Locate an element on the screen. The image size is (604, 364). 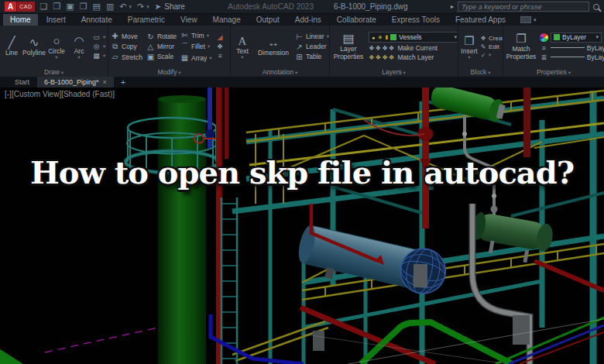
tab-annotate: Annotate is located at coordinates (97, 20).